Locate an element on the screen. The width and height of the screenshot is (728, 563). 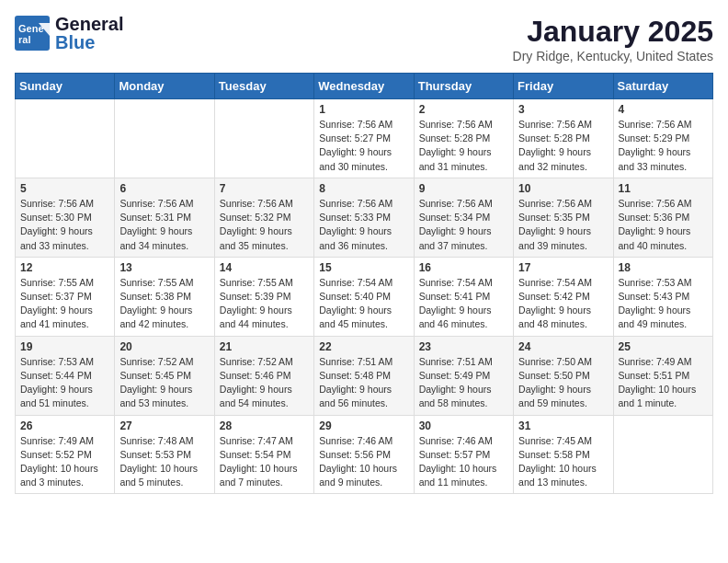
day-number: 7 is located at coordinates (265, 189).